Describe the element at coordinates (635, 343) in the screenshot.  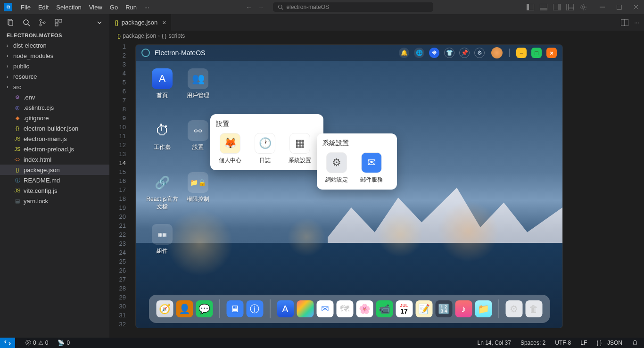
I see `notifications-bell-icon` at that location.